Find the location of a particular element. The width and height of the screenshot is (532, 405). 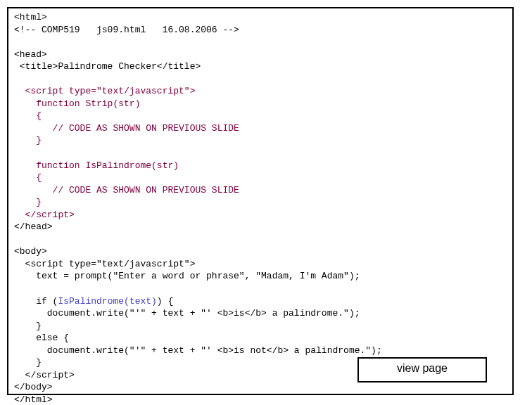

code-line: else { is located at coordinates (260, 338).